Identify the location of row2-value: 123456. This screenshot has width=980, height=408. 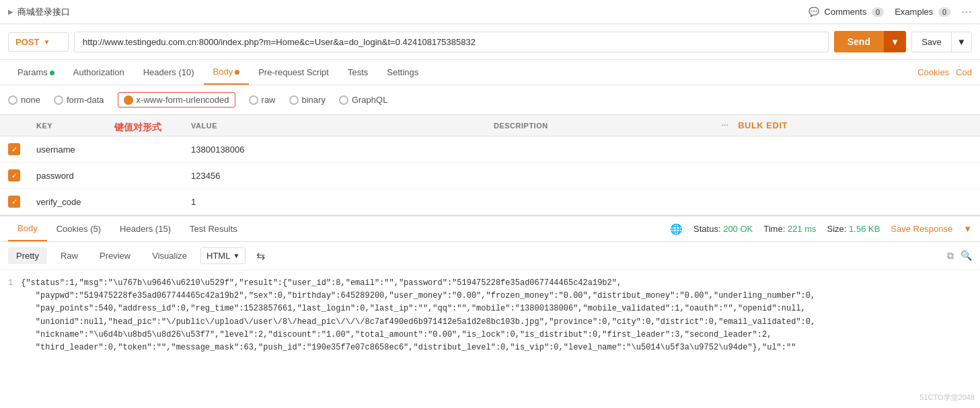
(334, 176).